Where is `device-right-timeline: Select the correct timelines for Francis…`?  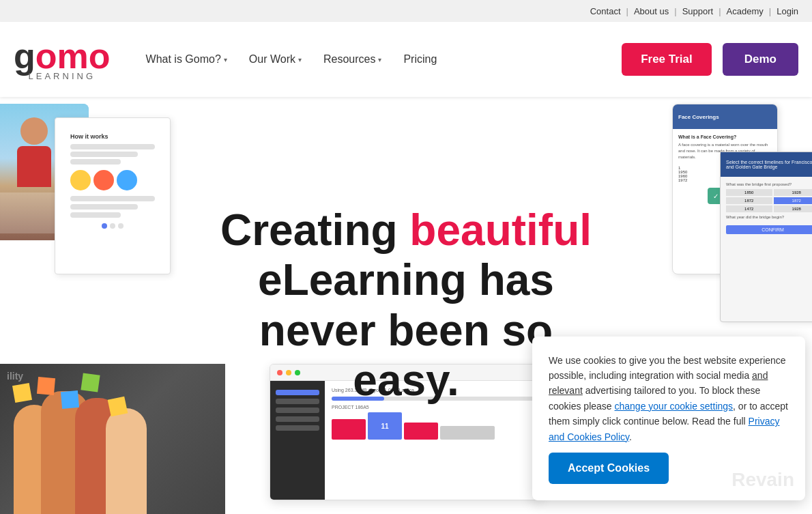
device-right-timeline: Select the correct timelines for Francis… is located at coordinates (766, 237).